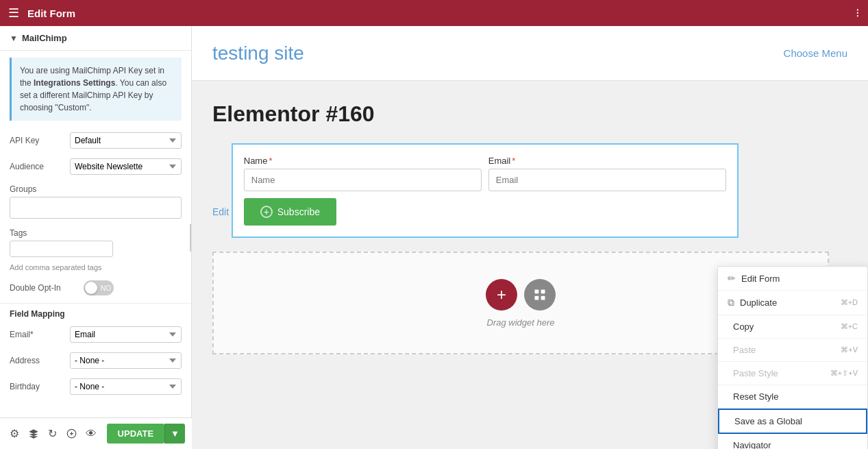 Image resolution: width=868 pixels, height=449 pixels. Describe the element at coordinates (540, 295) in the screenshot. I see `widget-icon` at that location.